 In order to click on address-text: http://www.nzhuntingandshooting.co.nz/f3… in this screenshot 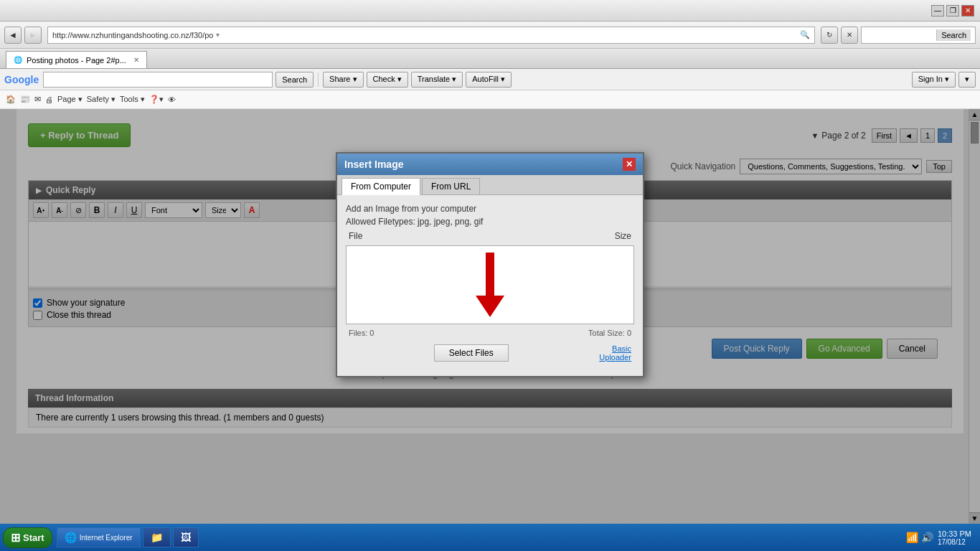, I will do `click(133, 35)`.